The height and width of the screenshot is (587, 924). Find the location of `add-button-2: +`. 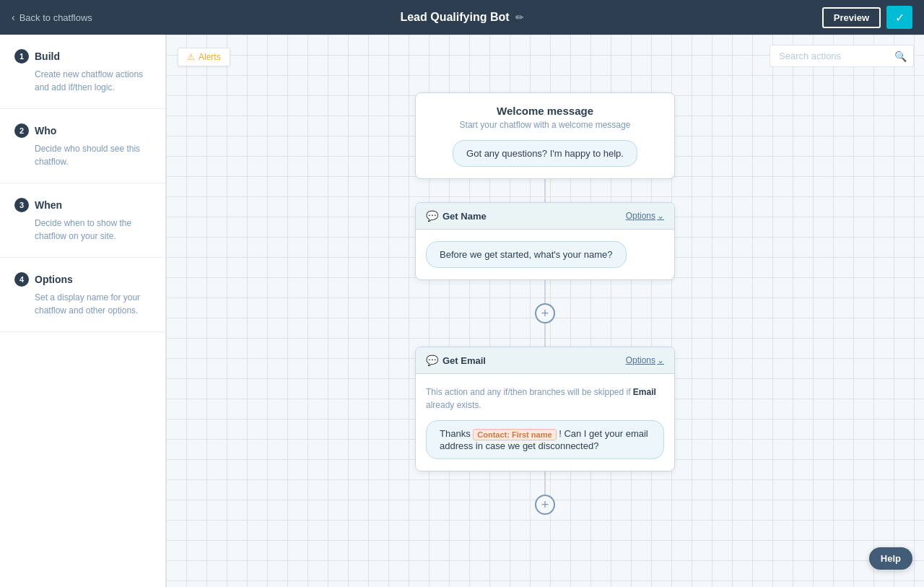

add-button-2: + is located at coordinates (545, 505).